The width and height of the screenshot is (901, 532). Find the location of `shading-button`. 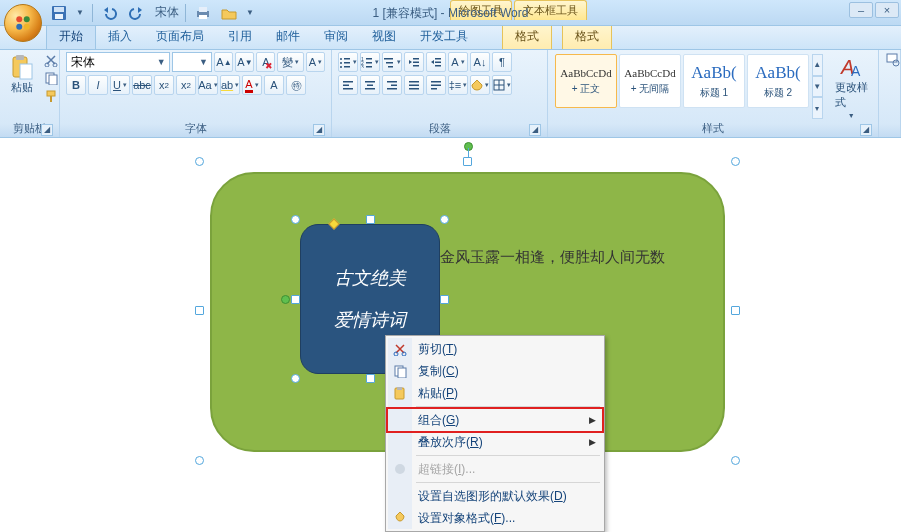

shading-button is located at coordinates (480, 85).